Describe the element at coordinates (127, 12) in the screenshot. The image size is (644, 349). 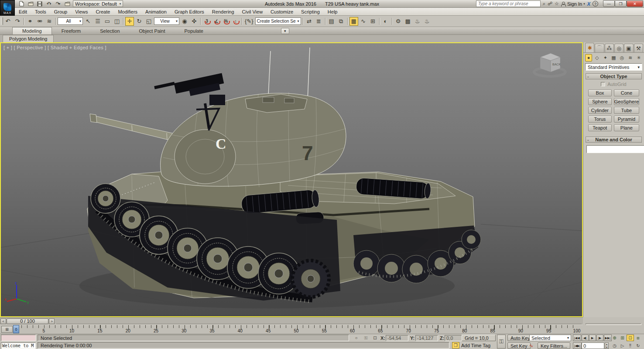
I see `menu-modifiers: Modifiers` at that location.